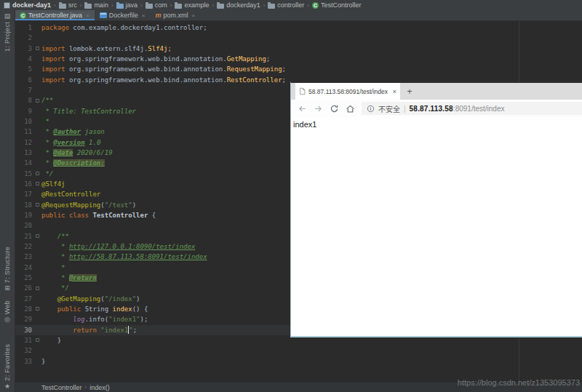 The height and width of the screenshot is (392, 582). I want to click on sidebar-item-project: ▤ 1: Project, so click(7, 32).